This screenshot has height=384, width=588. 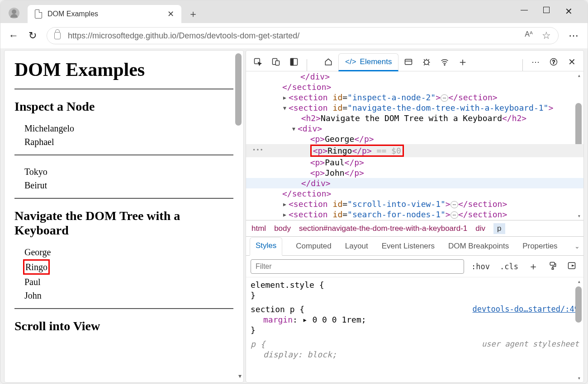 I want to click on dom-line: ▸<section id="inspect-a-node-2">⋯</secti…, so click(x=415, y=98).